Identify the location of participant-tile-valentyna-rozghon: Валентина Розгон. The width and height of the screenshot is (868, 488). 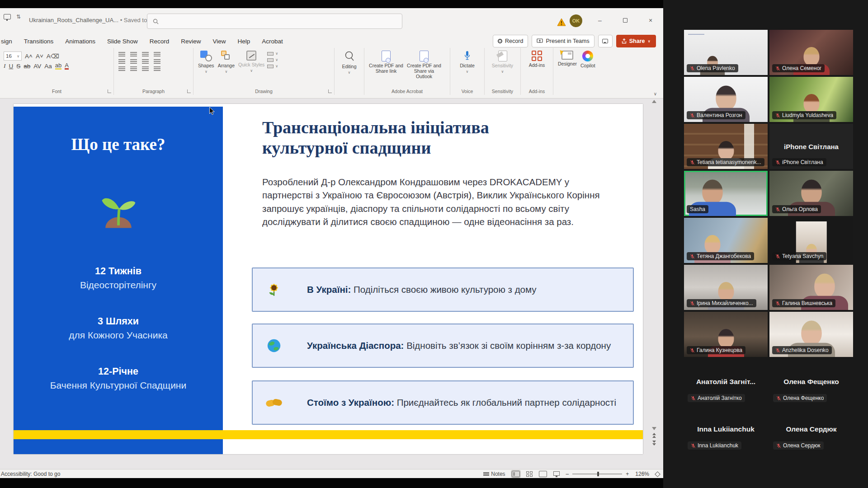
(726, 99).